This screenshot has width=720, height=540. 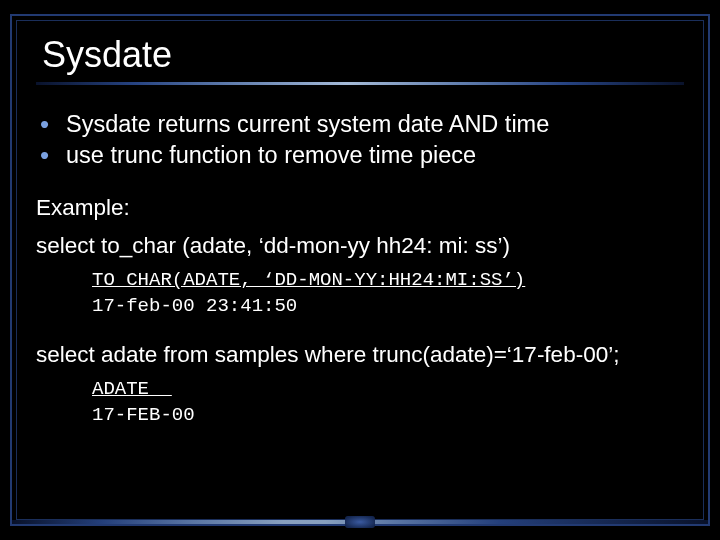 What do you see at coordinates (360, 208) in the screenshot?
I see `example-label: Example:` at bounding box center [360, 208].